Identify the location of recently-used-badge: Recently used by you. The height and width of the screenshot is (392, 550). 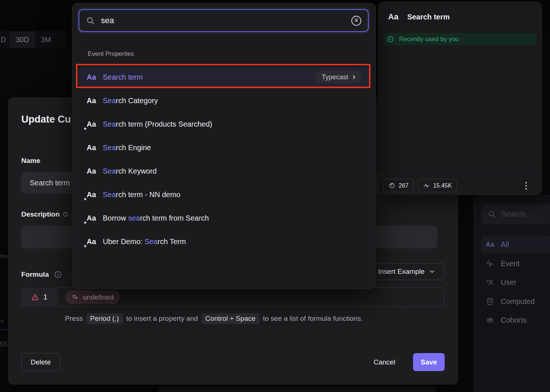
(460, 39).